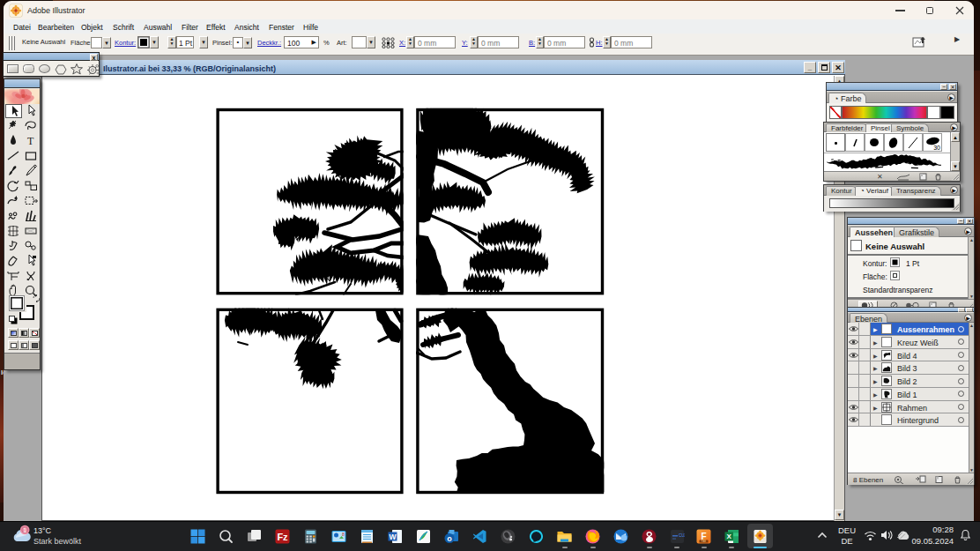 The width and height of the screenshot is (980, 551). Describe the element at coordinates (449, 539) in the screenshot. I see `svg-text: o` at that location.